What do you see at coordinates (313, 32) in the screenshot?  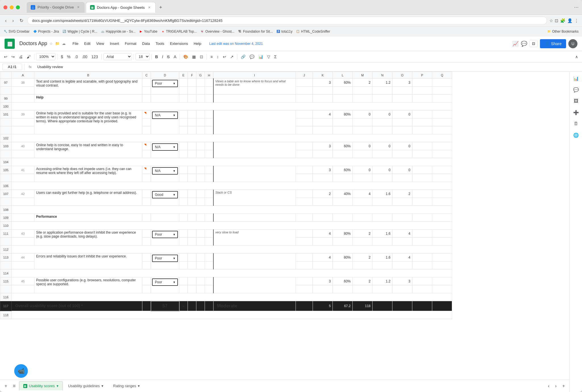 I see `bookmark-codesniffer: 📋 HTML_CodeSniffer` at bounding box center [313, 32].